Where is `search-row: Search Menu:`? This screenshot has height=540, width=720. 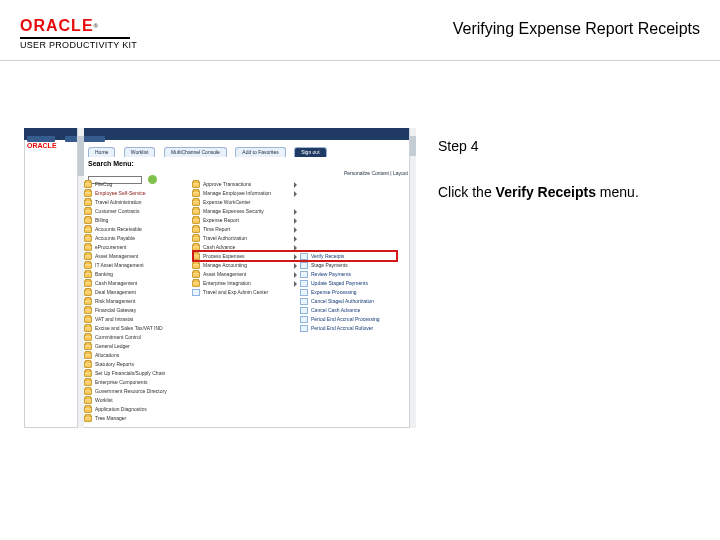
search-row: Search Menu: is located at coordinates (148, 159).